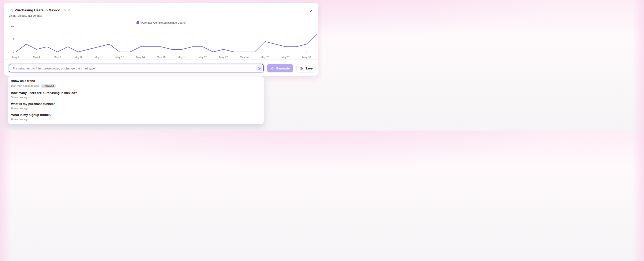 Image resolution: width=644 pixels, height=261 pixels. Describe the element at coordinates (259, 68) in the screenshot. I see `history-button` at that location.